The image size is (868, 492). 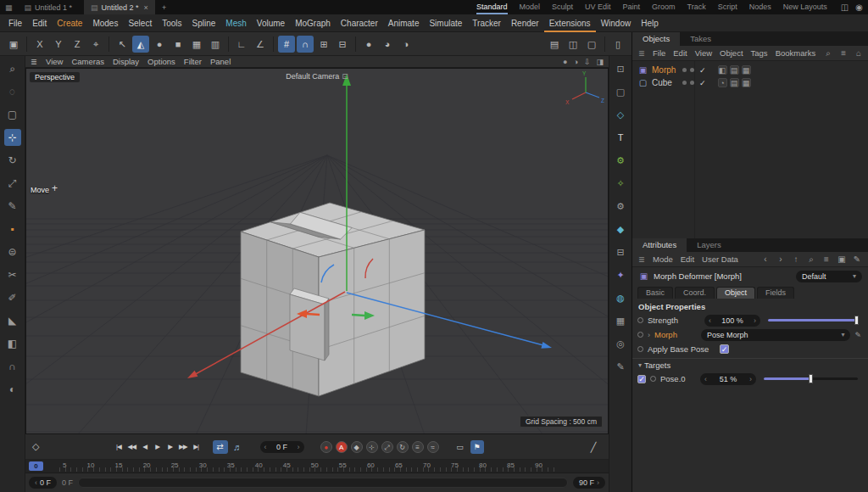 What do you see at coordinates (828, 53) in the screenshot?
I see `search-icon: ⌕` at bounding box center [828, 53].